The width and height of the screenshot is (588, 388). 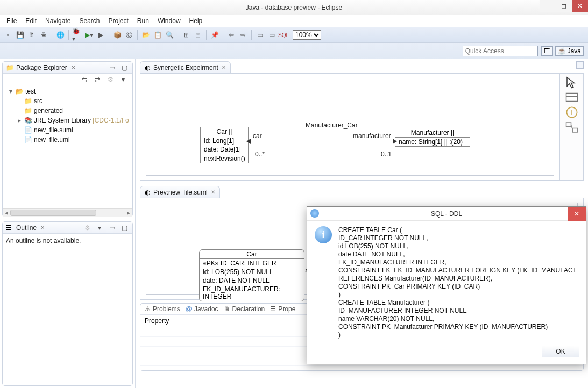 What do you see at coordinates (243, 35) in the screenshot?
I see `forward-icon: ⇨` at bounding box center [243, 35].